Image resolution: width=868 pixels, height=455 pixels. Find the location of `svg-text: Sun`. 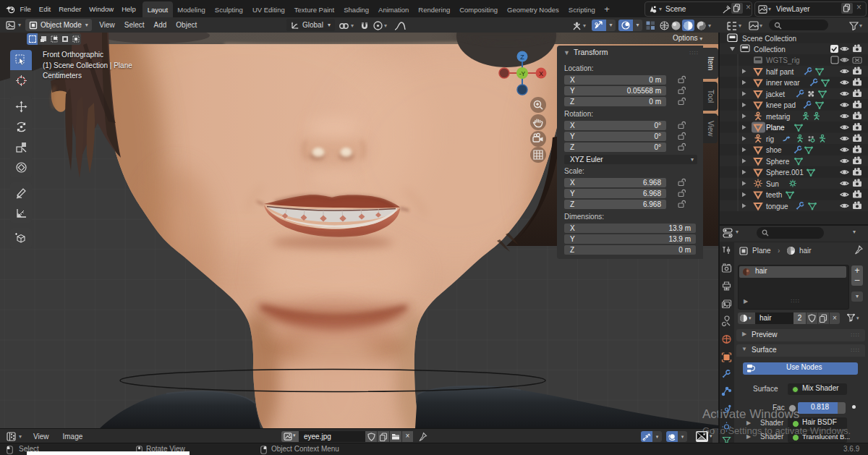

svg-text: Sun is located at coordinates (773, 184).